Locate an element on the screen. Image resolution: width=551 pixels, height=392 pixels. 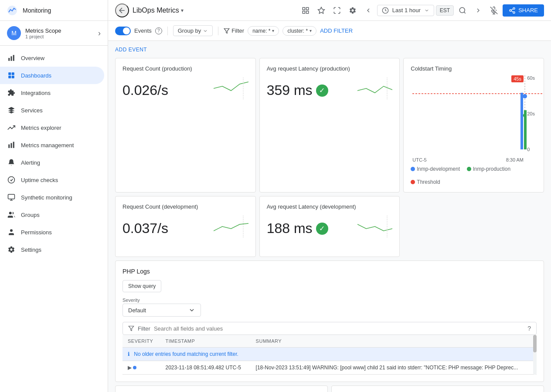
dashboard-title: LibOps Metrics ▾ is located at coordinates (158, 10).